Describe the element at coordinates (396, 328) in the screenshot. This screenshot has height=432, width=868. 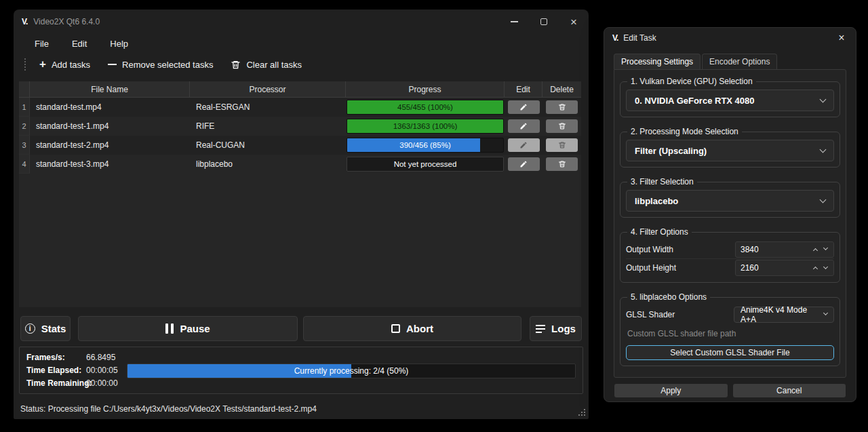
I see `stop-icon` at that location.